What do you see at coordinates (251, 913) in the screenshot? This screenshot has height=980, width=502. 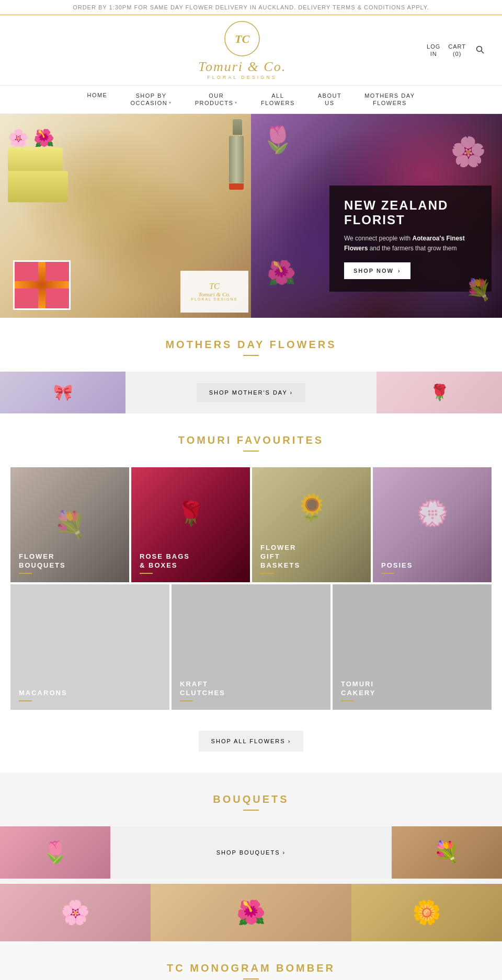 I see `bouquet-img-2: 🌺` at bounding box center [251, 913].